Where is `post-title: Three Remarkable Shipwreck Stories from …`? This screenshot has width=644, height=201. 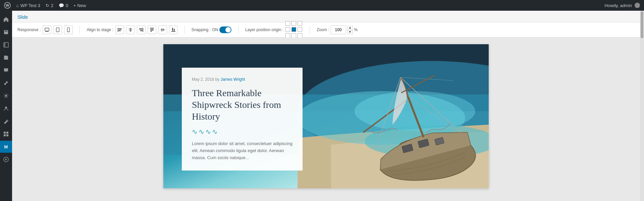 post-title: Three Remarkable Shipwreck Stories from … is located at coordinates (242, 105).